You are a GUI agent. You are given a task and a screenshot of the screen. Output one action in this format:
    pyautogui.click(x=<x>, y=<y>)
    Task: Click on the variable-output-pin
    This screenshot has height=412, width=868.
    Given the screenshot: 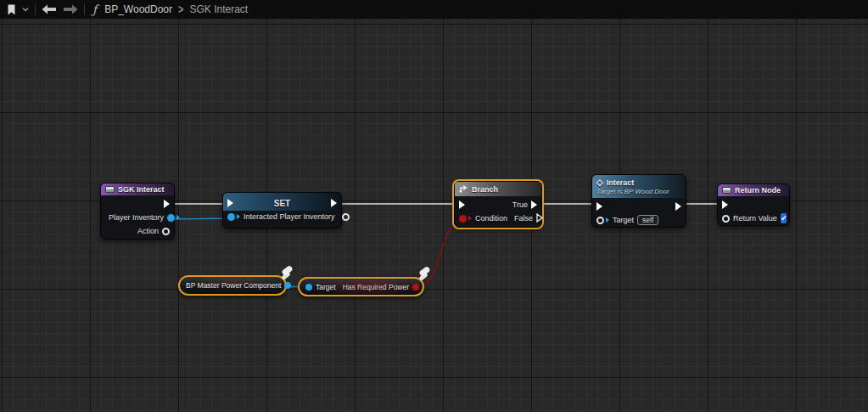 What is the action you would take?
    pyautogui.click(x=346, y=217)
    